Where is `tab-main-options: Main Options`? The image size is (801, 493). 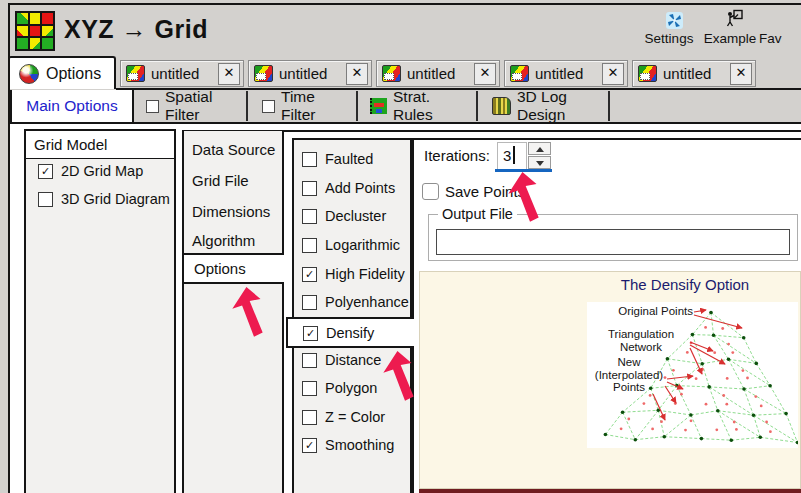
tab-main-options: Main Options is located at coordinates (72, 106).